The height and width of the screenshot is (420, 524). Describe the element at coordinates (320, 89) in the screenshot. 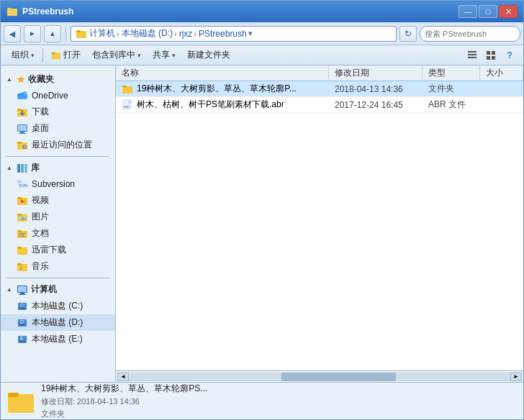

I see `table-row: 19种树木、大树剪影、草丛、草木轮廓P... 2018-04-13 14:36 …` at that location.